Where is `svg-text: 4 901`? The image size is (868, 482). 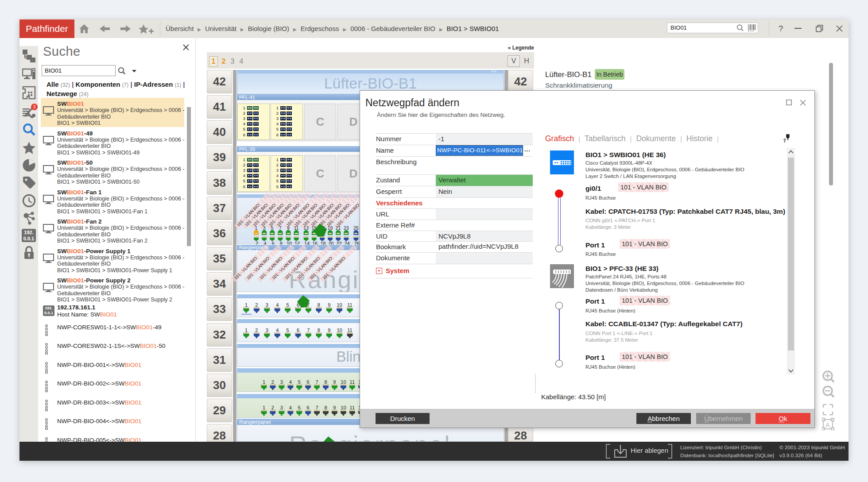
svg-text: 4 901 is located at coordinates (752, 31).